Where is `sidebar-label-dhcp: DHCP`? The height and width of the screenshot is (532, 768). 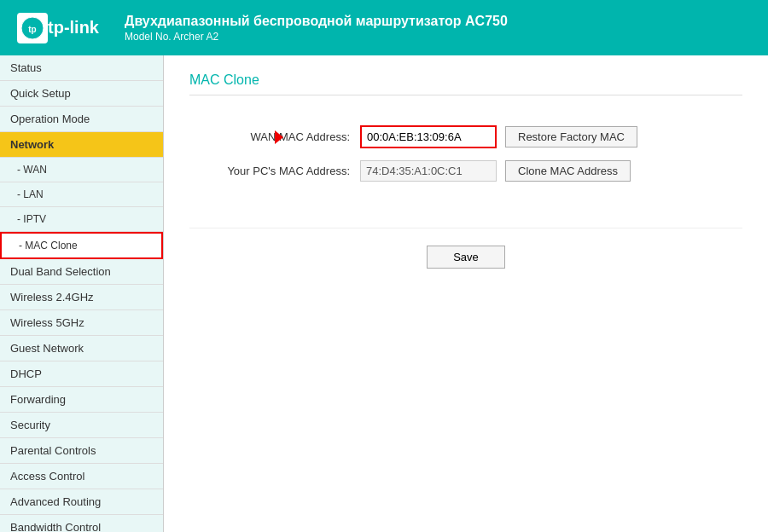 sidebar-label-dhcp: DHCP is located at coordinates (26, 373).